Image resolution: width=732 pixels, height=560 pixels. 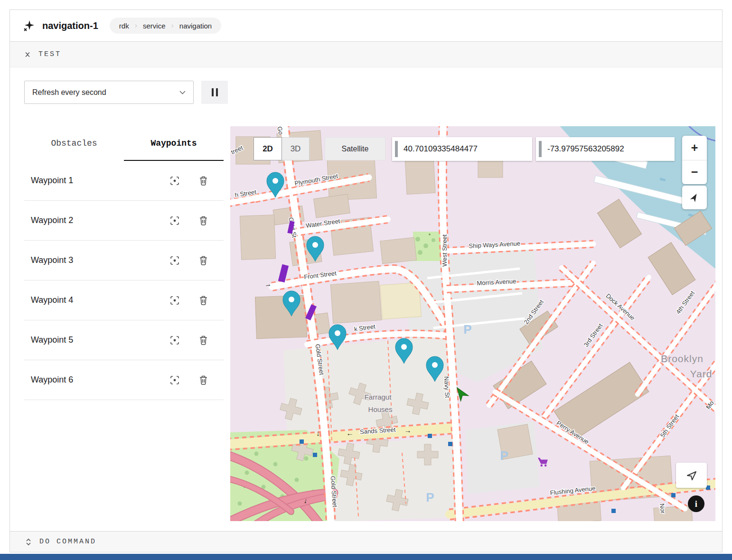 What do you see at coordinates (447, 387) in the screenshot?
I see `svg-text: Navy St` at bounding box center [447, 387].